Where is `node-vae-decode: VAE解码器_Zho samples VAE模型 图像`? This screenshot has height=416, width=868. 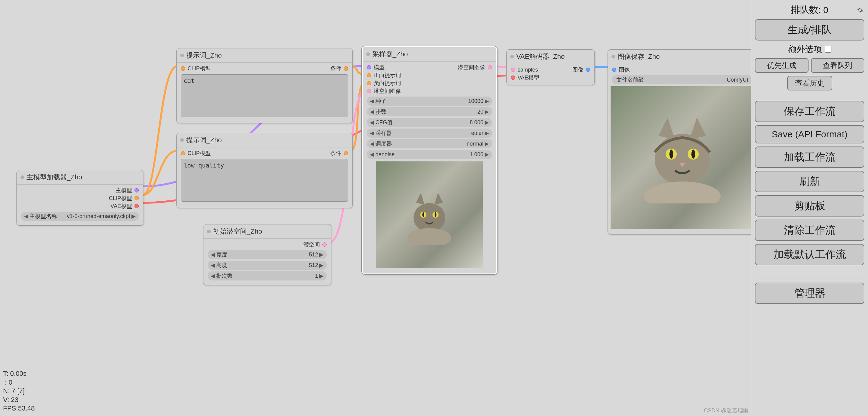 node-vae-decode: VAE解码器_Zho samples VAE模型 图像 is located at coordinates (551, 67).